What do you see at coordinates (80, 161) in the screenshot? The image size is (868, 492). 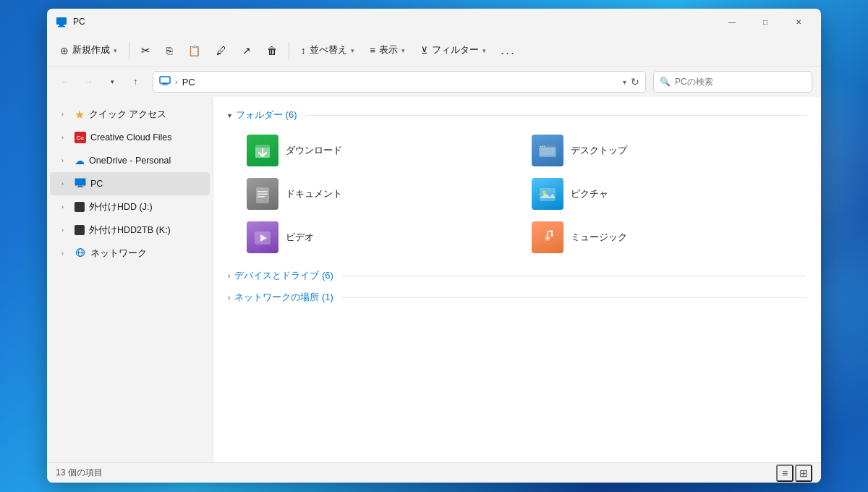 I see `cloud-icon: ☁` at bounding box center [80, 161].